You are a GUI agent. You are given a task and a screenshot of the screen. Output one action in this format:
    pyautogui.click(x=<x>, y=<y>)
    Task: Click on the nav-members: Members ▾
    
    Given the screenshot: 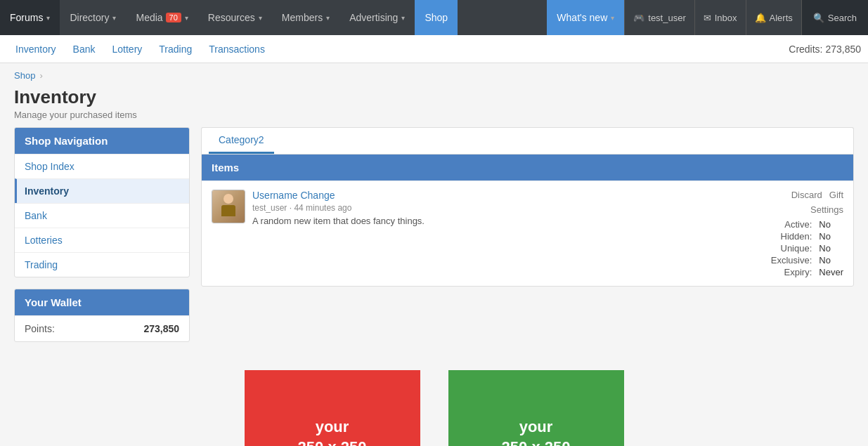 What is the action you would take?
    pyautogui.click(x=306, y=18)
    